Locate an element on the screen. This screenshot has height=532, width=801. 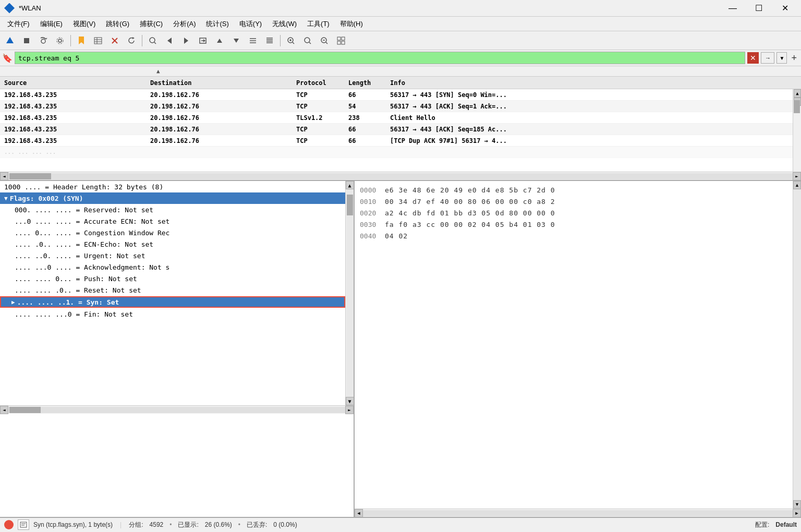
close-button: ✕ is located at coordinates (785, 8).